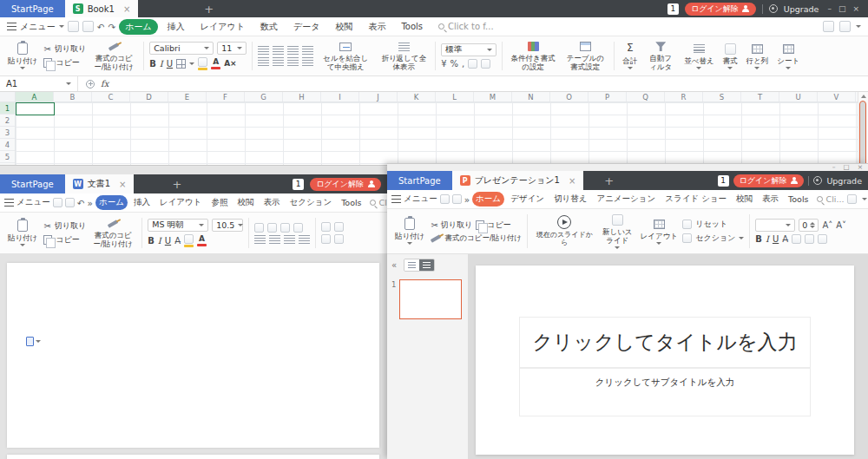 Image resolution: width=868 pixels, height=459 pixels. Describe the element at coordinates (404, 56) in the screenshot. I see `wrap-text-button: 折り返して全体表示` at that location.